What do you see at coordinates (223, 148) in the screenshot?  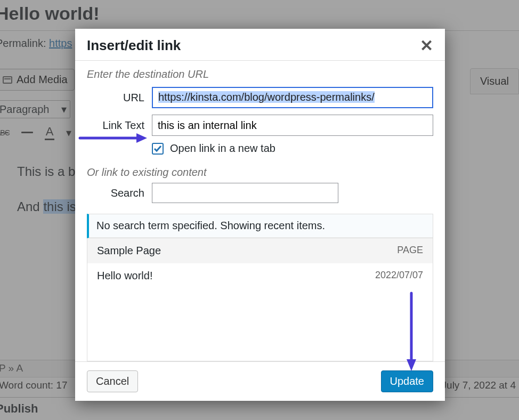 I see `newtab-label: Open link in a new tab` at bounding box center [223, 148].